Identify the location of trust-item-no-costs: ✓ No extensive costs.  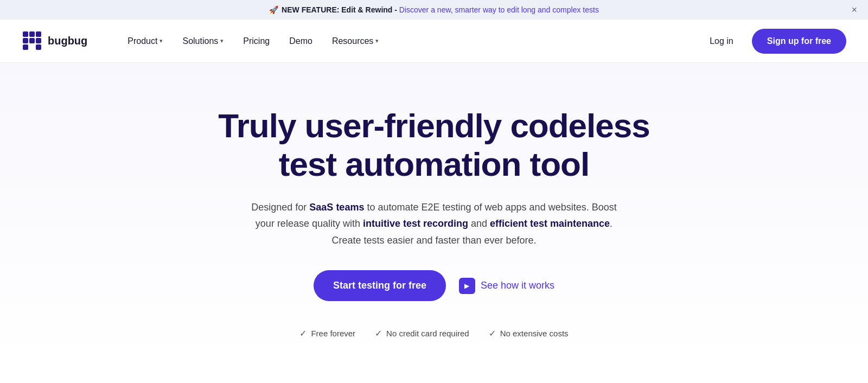
(528, 333).